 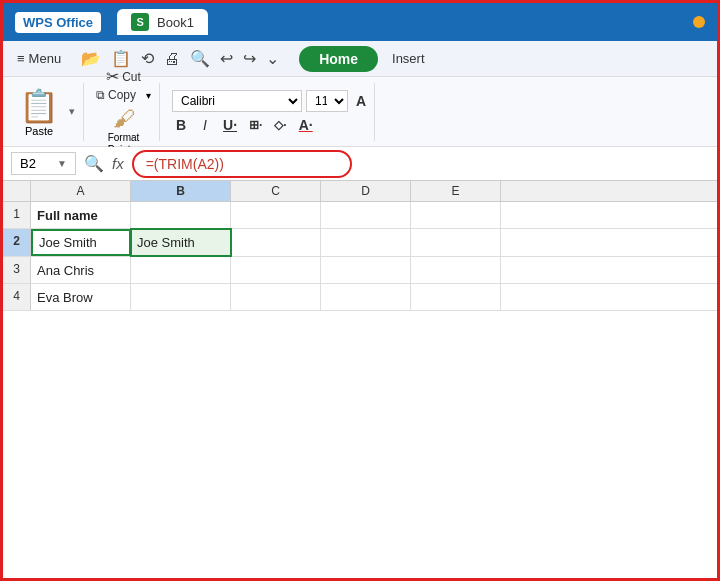 What do you see at coordinates (46, 58) in the screenshot?
I see `menu-label: Menu` at bounding box center [46, 58].